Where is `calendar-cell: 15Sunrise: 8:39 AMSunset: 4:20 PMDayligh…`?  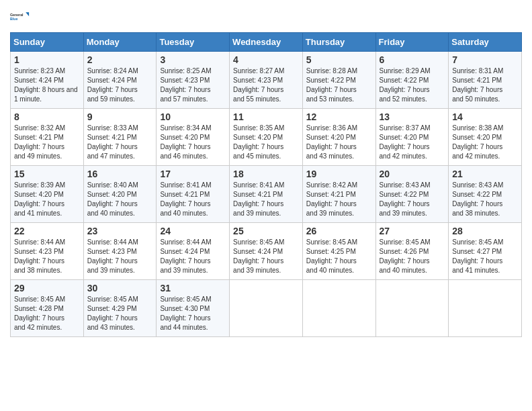 calendar-cell: 15Sunrise: 8:39 AMSunset: 4:20 PMDayligh… is located at coordinates (47, 195).